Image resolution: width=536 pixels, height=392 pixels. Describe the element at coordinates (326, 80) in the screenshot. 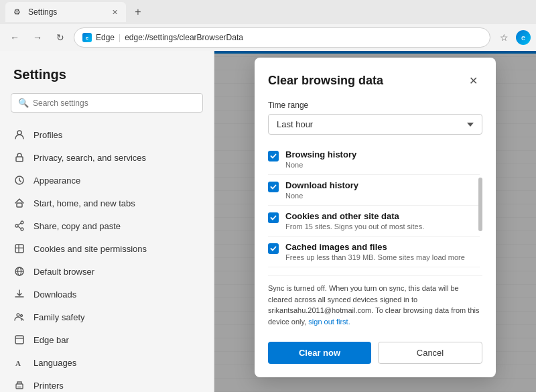

I see `modal-title: Clear browsing data` at that location.